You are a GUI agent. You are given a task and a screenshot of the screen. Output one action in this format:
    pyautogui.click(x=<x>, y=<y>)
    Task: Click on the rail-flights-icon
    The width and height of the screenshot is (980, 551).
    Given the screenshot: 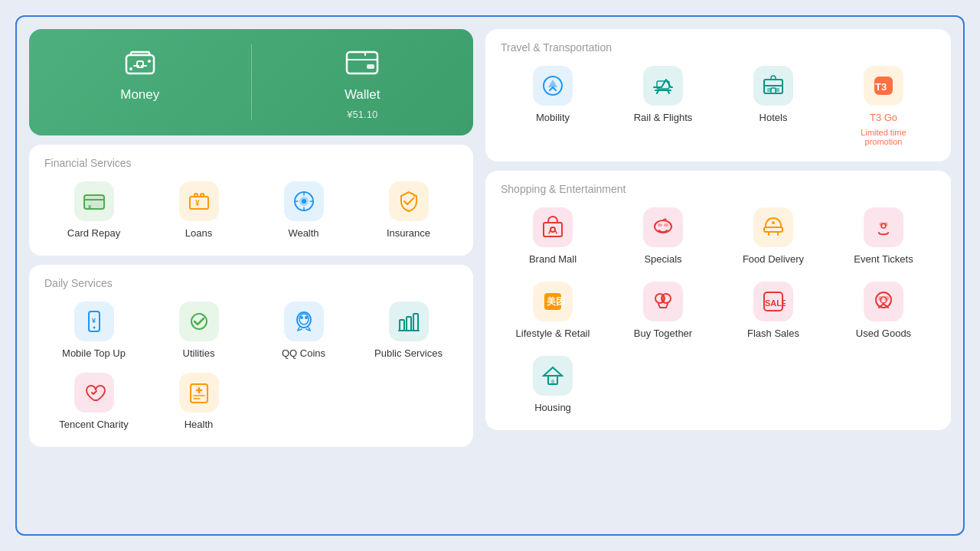 What is the action you would take?
    pyautogui.click(x=663, y=86)
    